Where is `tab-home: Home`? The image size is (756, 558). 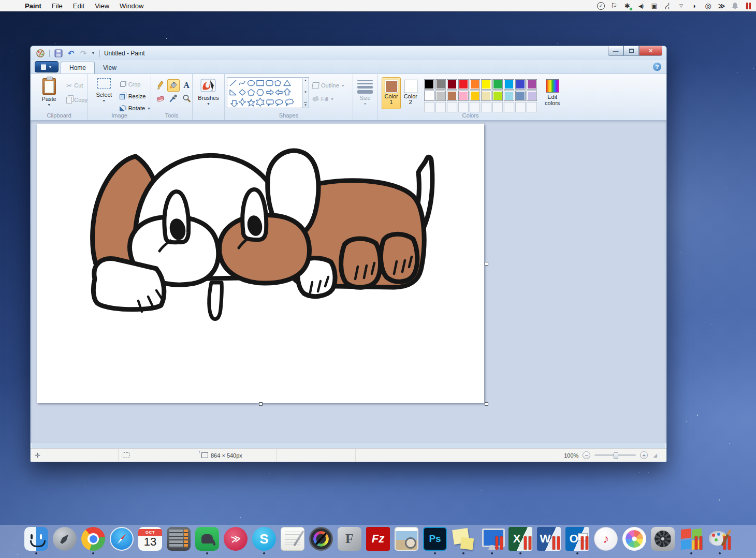 tab-home: Home is located at coordinates (78, 67).